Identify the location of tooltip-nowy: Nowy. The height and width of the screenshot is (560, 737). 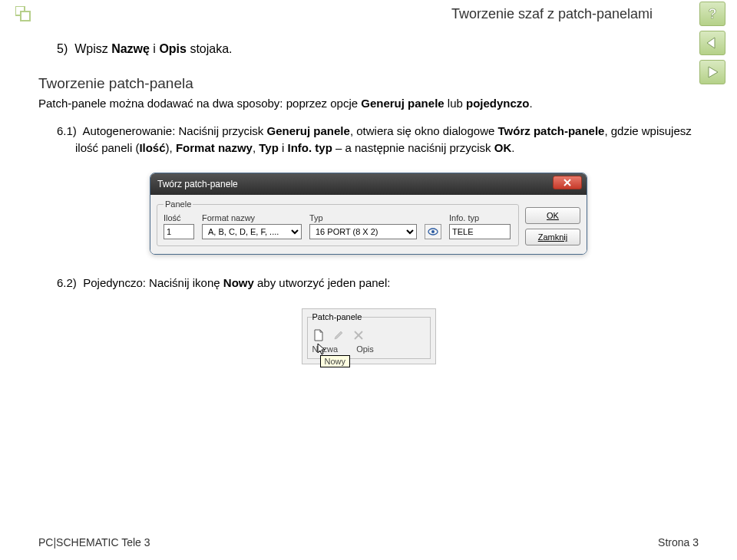
(335, 361).